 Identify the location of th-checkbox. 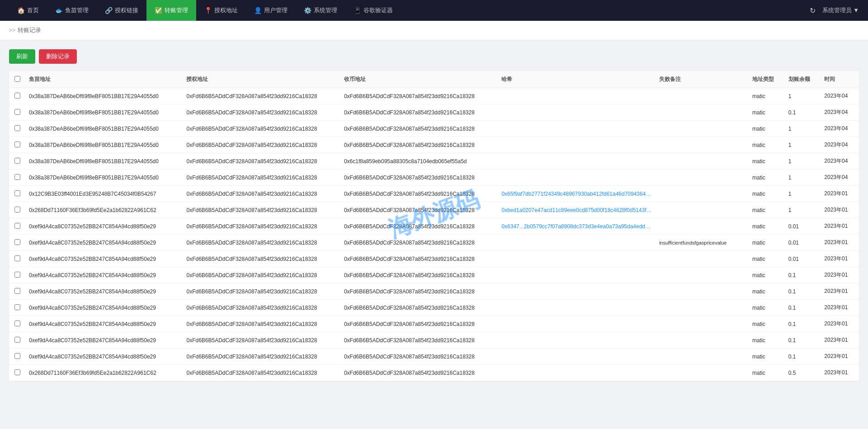
(17, 80).